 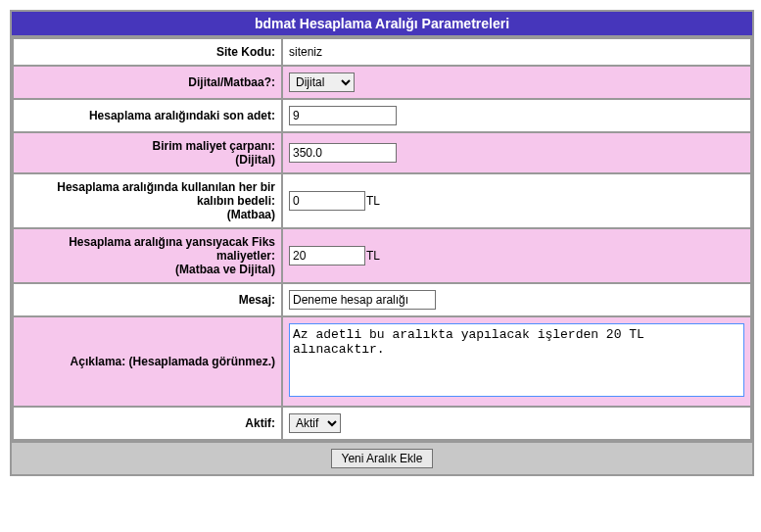 What do you see at coordinates (373, 201) in the screenshot?
I see `unit-kalip: TL` at bounding box center [373, 201].